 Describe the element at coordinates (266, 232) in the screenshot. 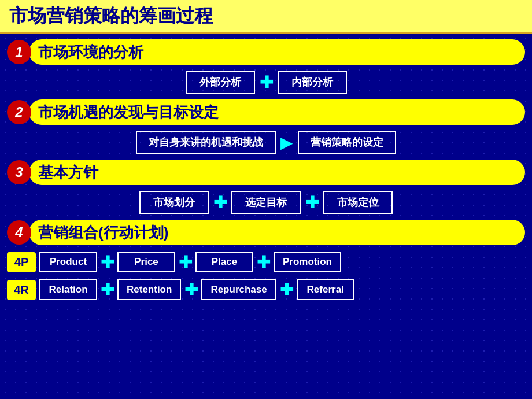

I see `section-4-header: 4 营销组合(行动计划)` at that location.